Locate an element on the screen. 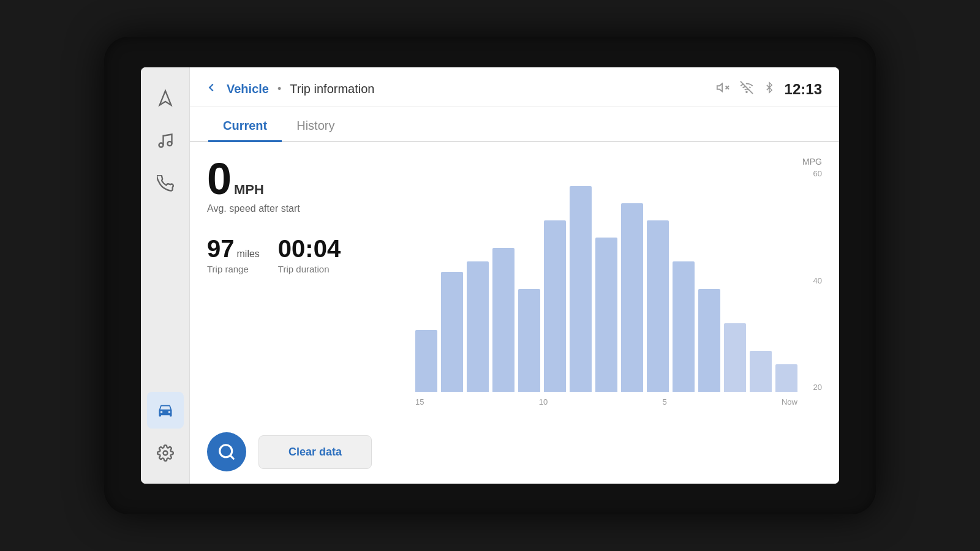 This screenshot has width=980, height=551. trip-range-unit: miles is located at coordinates (249, 253).